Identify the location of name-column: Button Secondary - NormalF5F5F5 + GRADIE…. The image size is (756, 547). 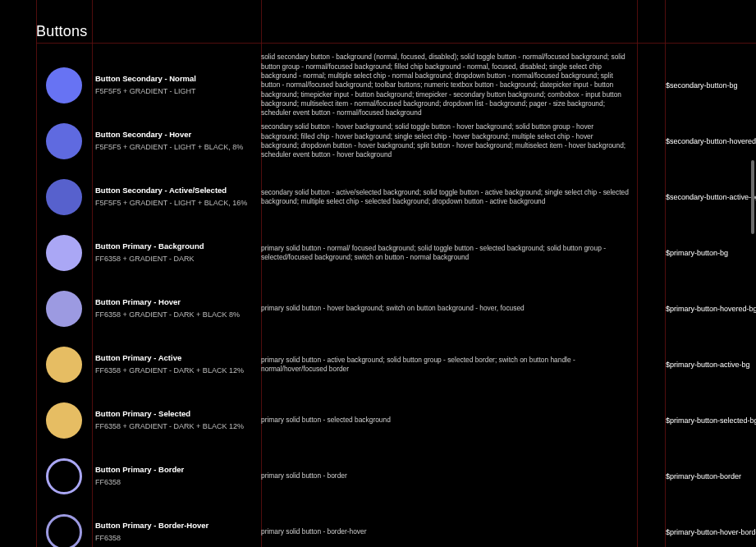
(178, 85).